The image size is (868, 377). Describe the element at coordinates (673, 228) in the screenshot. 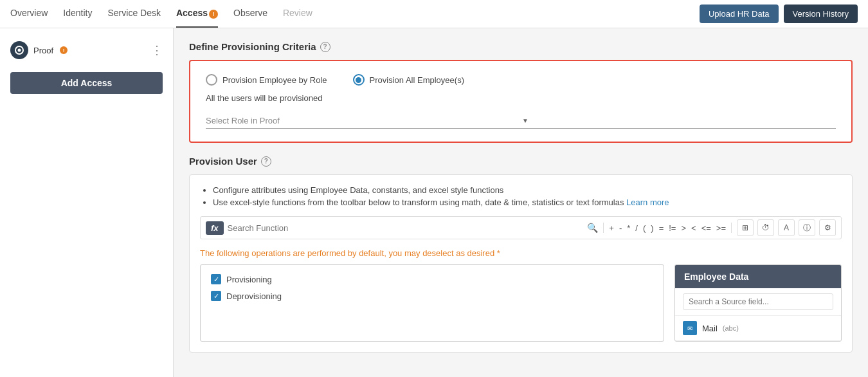

I see `fn-op-not-equals: !=` at that location.